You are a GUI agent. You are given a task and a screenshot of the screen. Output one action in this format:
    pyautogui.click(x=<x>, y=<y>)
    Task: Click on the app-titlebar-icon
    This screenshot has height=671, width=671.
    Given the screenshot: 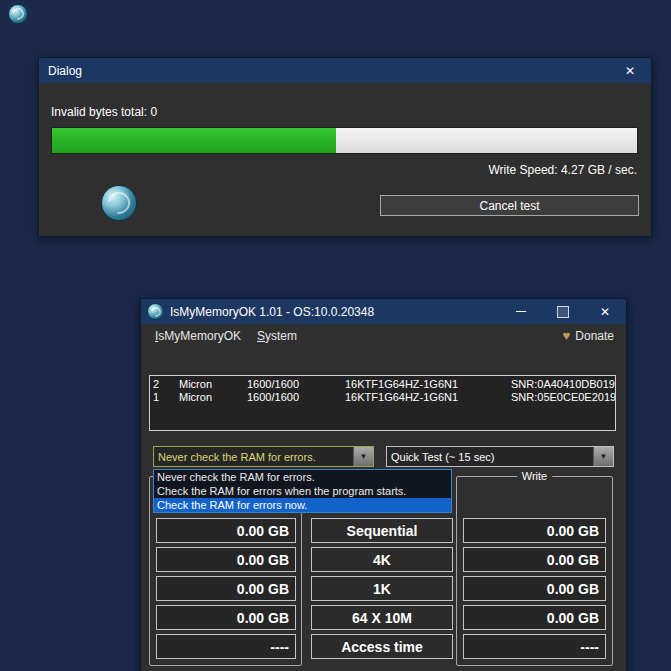 What is the action you would take?
    pyautogui.click(x=156, y=312)
    